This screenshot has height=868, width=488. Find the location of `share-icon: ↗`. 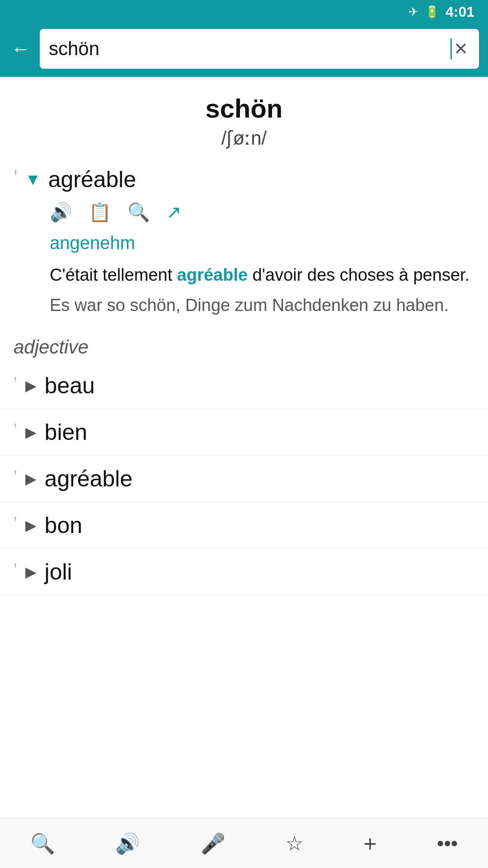

share-icon: ↗ is located at coordinates (174, 212).